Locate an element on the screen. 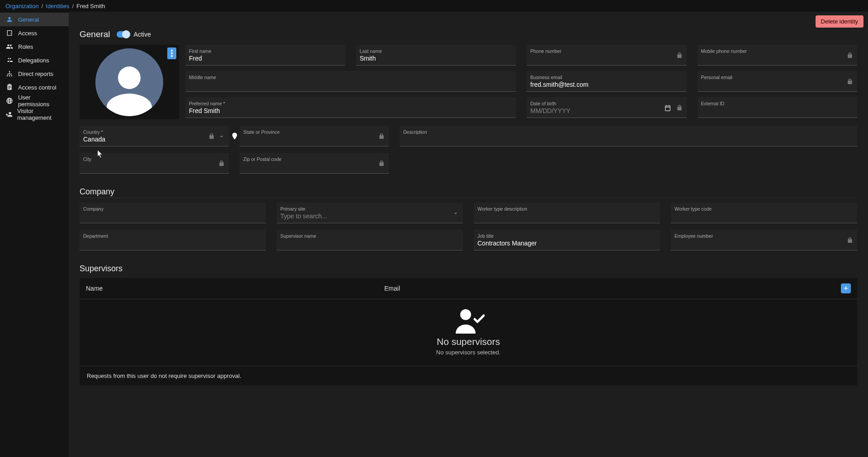  primary-site-field: Primary site Type to search... is located at coordinates (370, 213).